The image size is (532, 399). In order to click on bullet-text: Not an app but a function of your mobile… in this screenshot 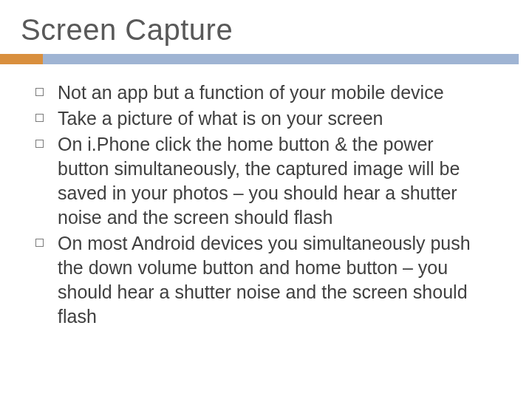, I will do `click(251, 92)`.